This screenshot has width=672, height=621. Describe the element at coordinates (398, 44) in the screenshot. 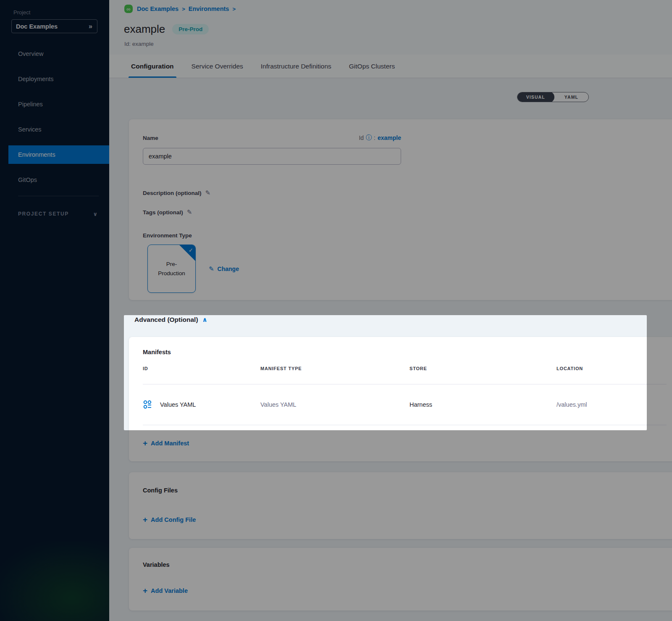

I see `entity-id: Id: example` at that location.